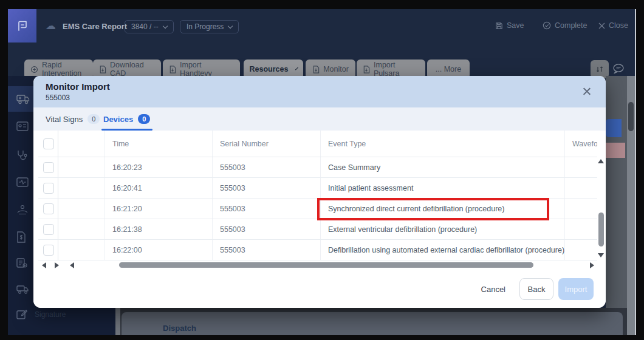 Image resolution: width=644 pixels, height=340 pixels. Describe the element at coordinates (22, 290) in the screenshot. I see `truck-icon` at that location.